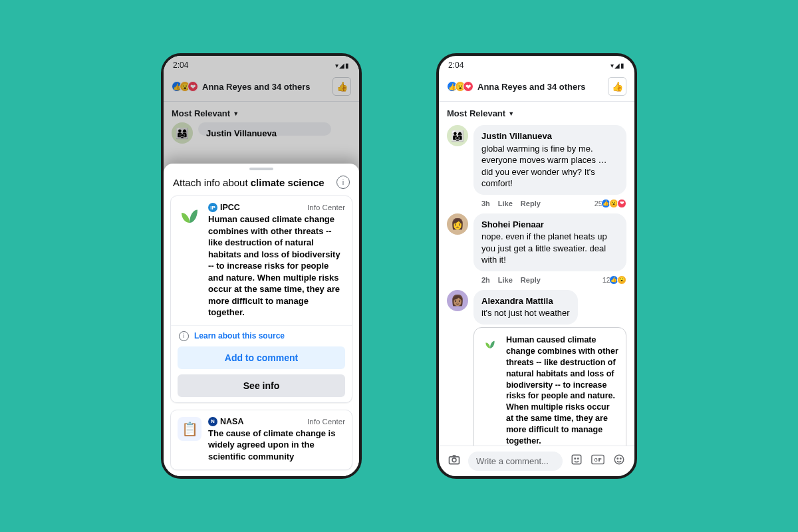 Image resolution: width=798 pixels, height=532 pixels. I want to click on source-name: NASA, so click(231, 422).